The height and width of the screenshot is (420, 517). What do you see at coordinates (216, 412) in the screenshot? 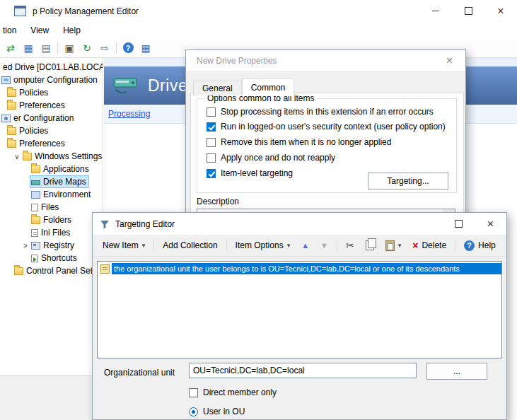
I see `user-in-ou-option: User in OU` at bounding box center [216, 412].